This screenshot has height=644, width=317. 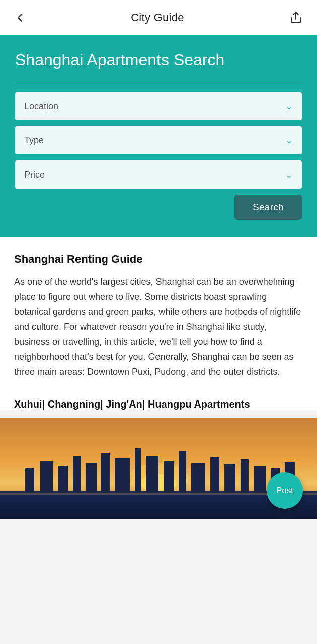 I want to click on search-panel-title: Shanghai Apartments Search, so click(x=158, y=60).